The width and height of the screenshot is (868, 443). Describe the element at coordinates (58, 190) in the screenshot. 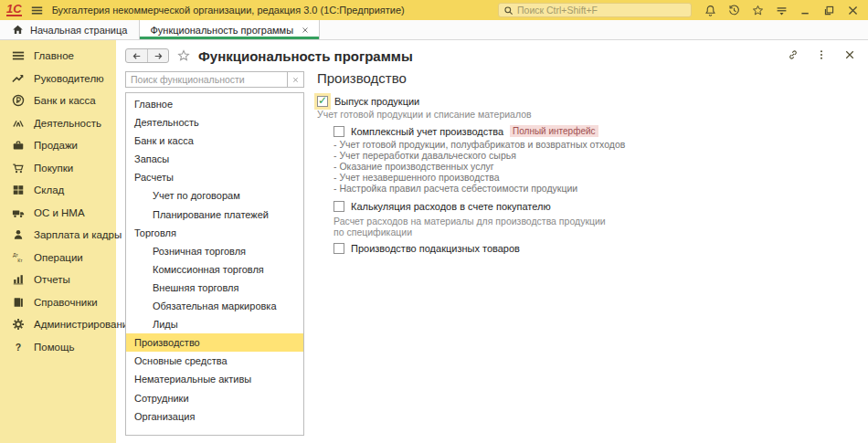

I see `sidebar-item: Склад` at that location.